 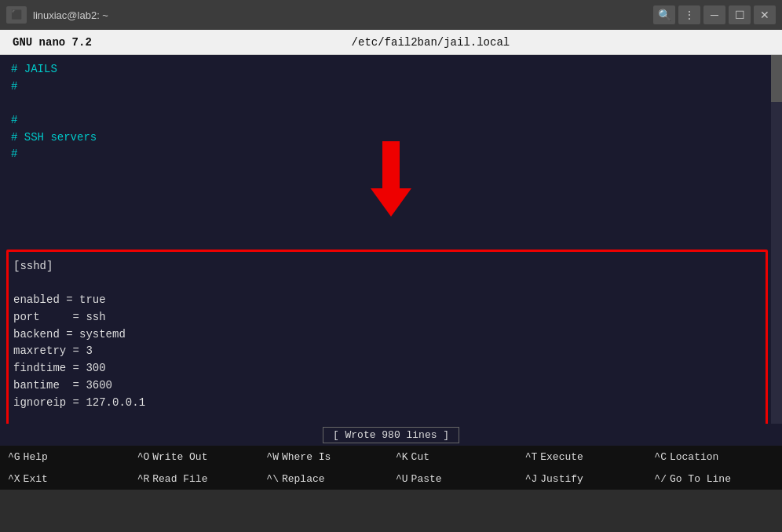 I want to click on shortcut-key-goto: ^/, so click(x=660, y=479).